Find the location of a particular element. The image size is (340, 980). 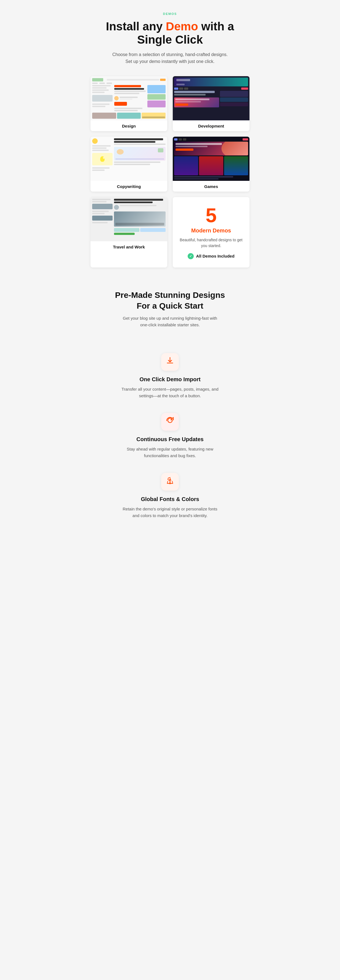

feature-updates: Continuous Free Updates Stay ahead with … is located at coordinates (170, 436).